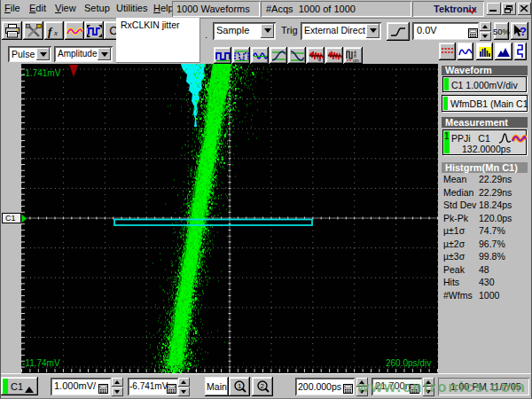 This screenshot has width=532, height=399. Describe the element at coordinates (55, 33) in the screenshot. I see `svg-text: x` at that location.